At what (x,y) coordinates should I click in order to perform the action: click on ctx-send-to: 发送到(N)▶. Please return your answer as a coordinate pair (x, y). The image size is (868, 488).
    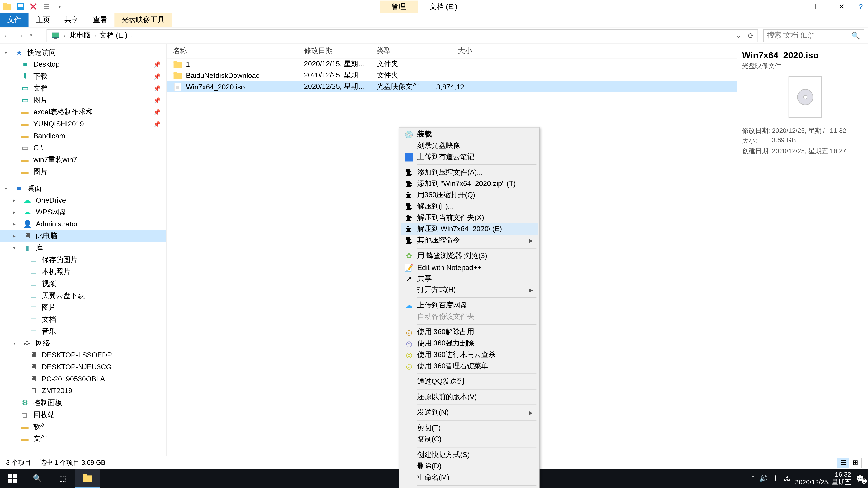
    Looking at the image, I should click on (469, 413).